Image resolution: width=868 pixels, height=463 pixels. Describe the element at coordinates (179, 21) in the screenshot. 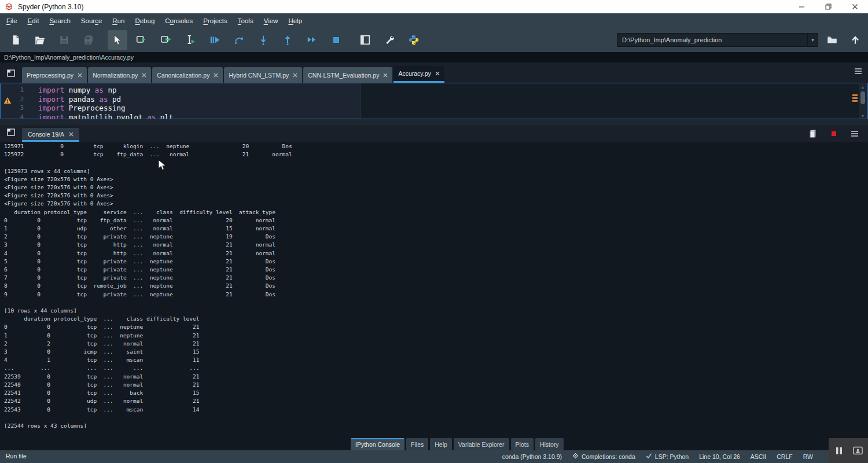

I see `menu-consoles: Consoles` at that location.